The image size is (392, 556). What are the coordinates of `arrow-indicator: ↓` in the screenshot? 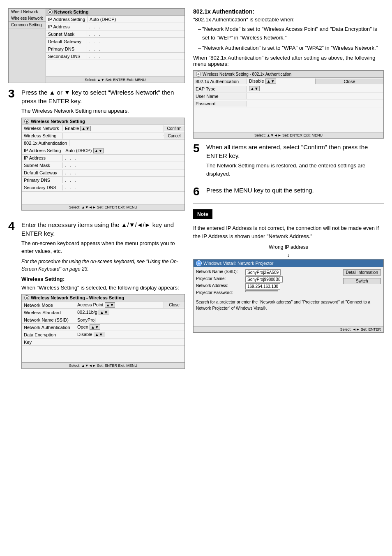 It's located at (288, 255).